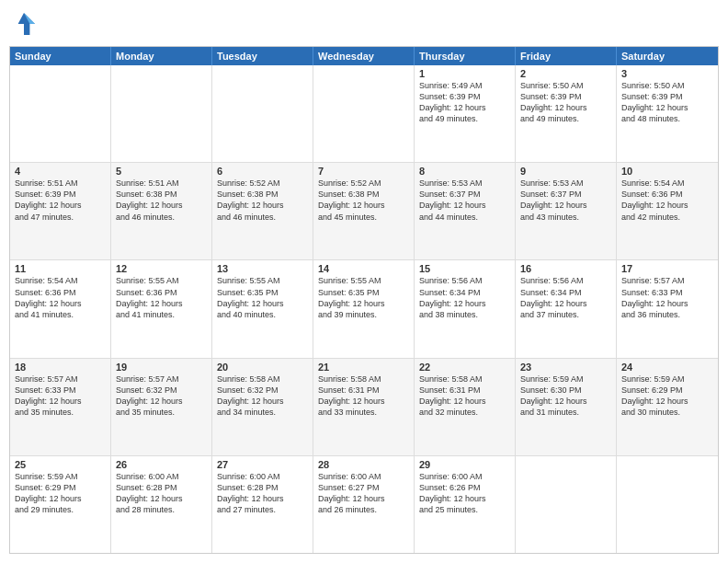  What do you see at coordinates (61, 201) in the screenshot?
I see `day-info: Sunrise: 5:51 AM Sunset: 6:39 PM Dayligh…` at bounding box center [61, 201].